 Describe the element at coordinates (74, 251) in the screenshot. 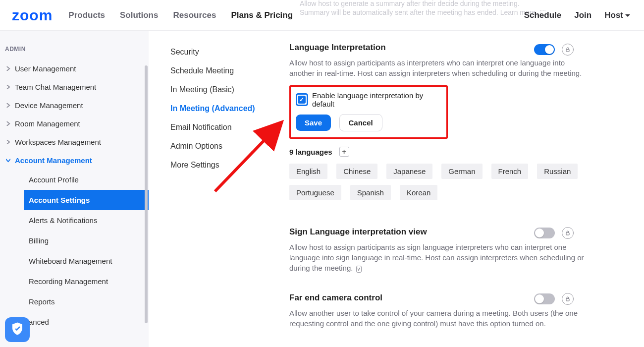

I see `account-management-subnav: Account Profile Account Settings Alerts …` at that location.